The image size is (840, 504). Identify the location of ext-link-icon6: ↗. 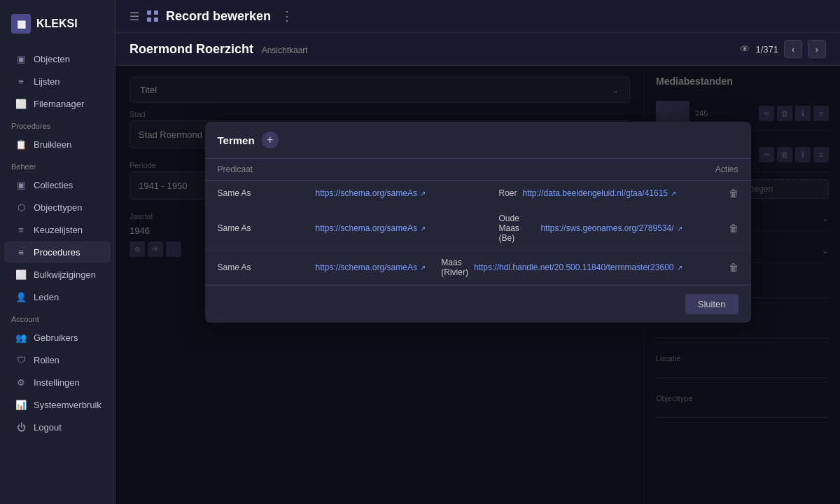
(680, 267).